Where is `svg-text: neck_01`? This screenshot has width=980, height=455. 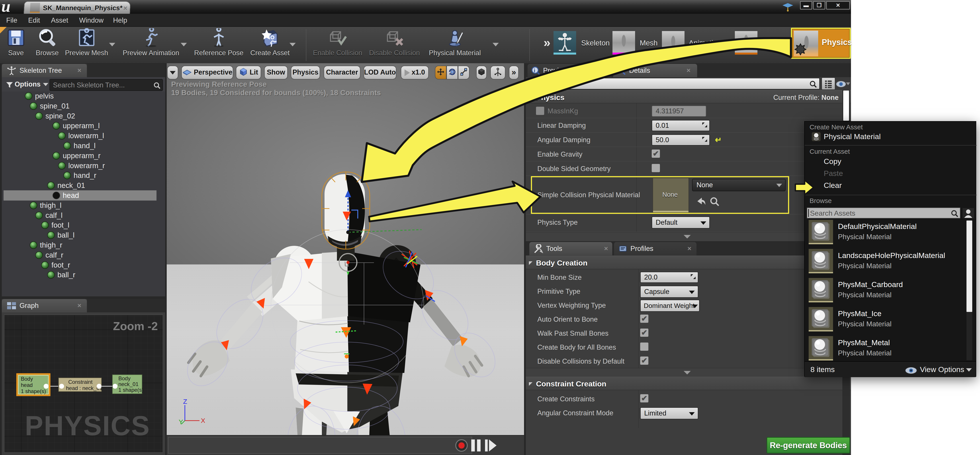 svg-text: neck_01 is located at coordinates (129, 384).